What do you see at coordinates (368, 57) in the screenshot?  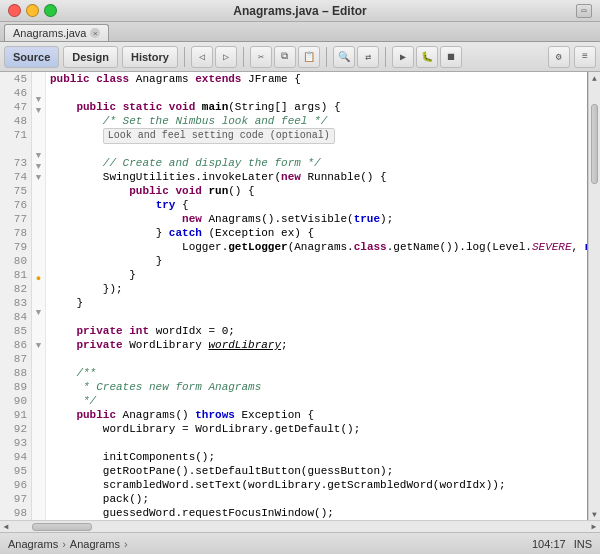 I see `replace-icon: ⇄` at bounding box center [368, 57].